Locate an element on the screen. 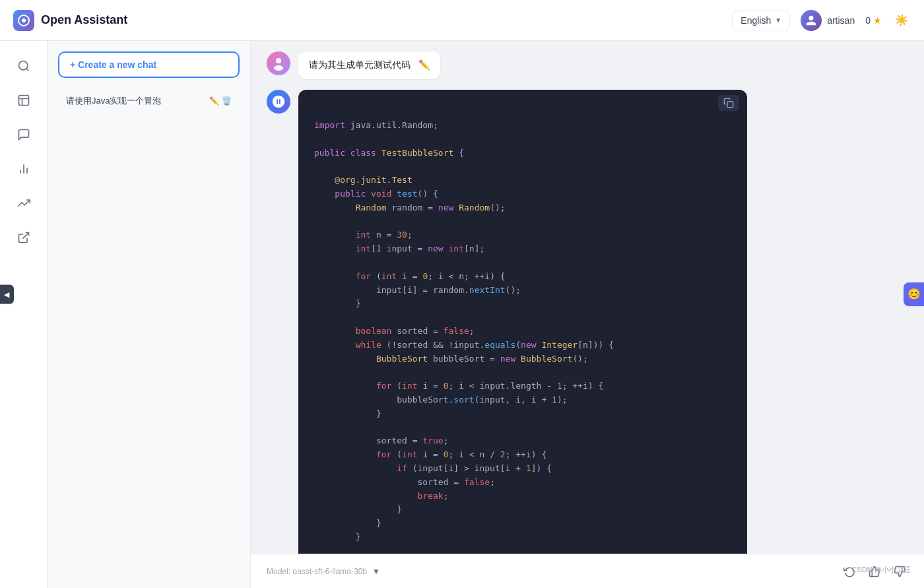 The height and width of the screenshot is (588, 924). create-new-chat-button: + Create a new chat is located at coordinates (149, 65).